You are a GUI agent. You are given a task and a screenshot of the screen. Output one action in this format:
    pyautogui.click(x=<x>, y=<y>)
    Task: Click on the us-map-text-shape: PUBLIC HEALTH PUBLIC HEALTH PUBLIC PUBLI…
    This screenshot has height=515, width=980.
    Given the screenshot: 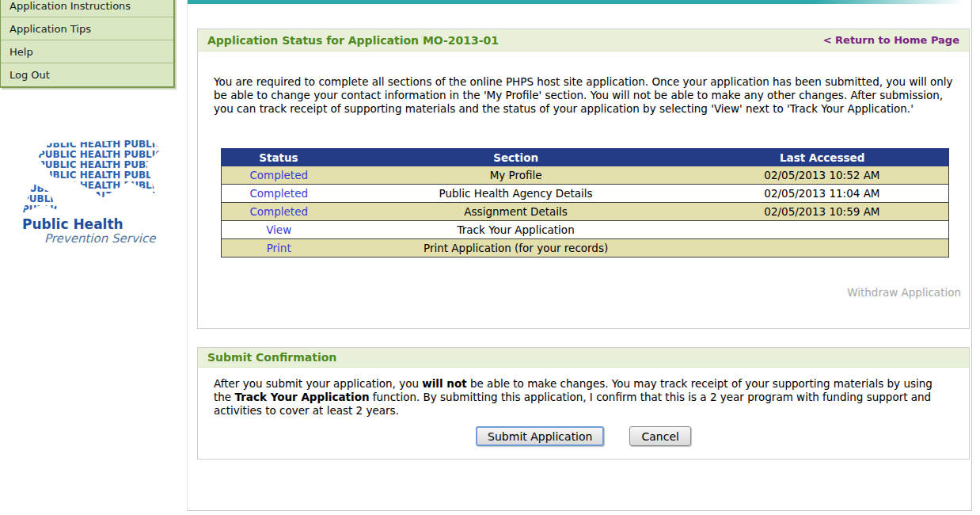 What is the action you would take?
    pyautogui.click(x=100, y=170)
    